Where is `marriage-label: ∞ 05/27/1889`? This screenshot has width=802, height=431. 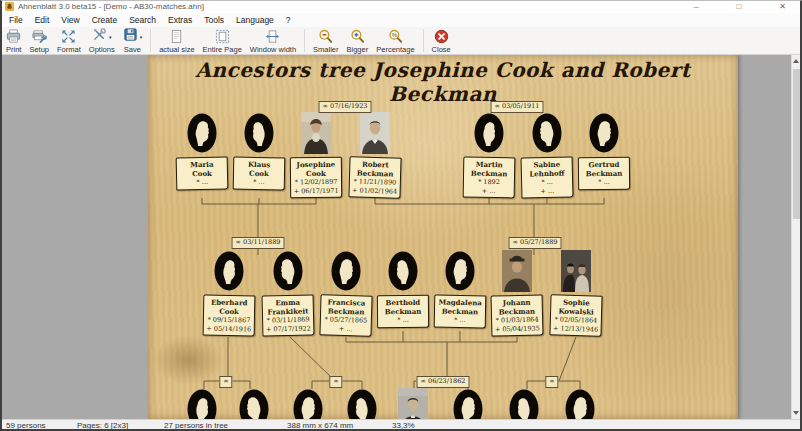
marriage-label: ∞ 05/27/1889 is located at coordinates (536, 243).